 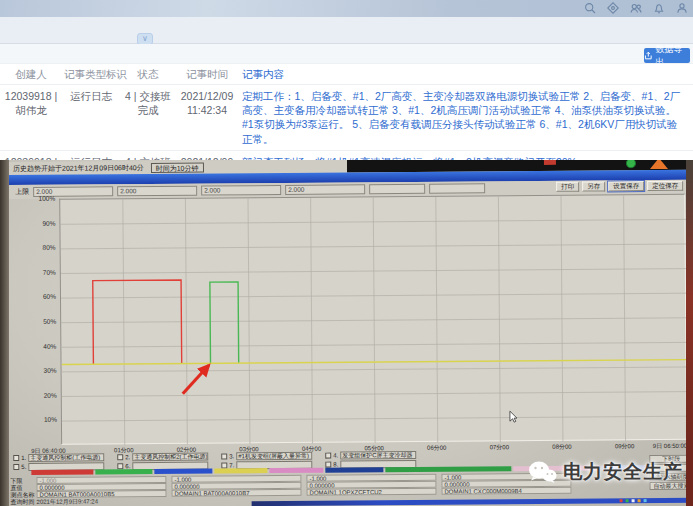 I want to click on scan-badge-icon, so click(x=613, y=8).